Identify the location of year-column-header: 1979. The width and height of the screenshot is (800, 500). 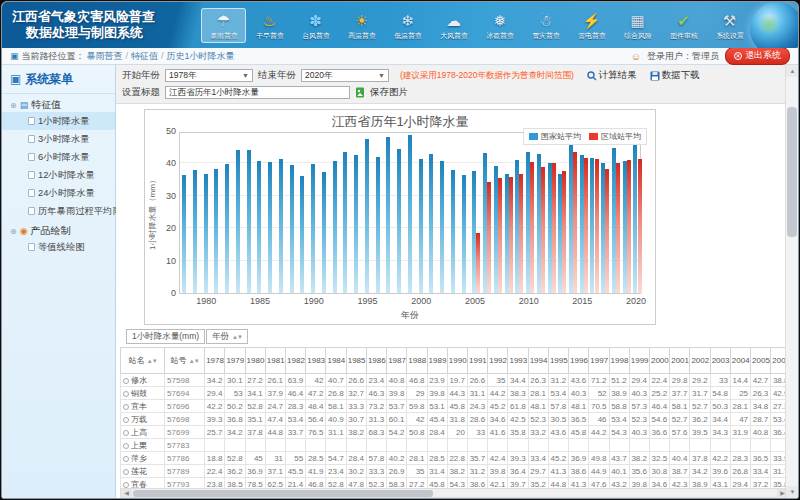
(235, 361).